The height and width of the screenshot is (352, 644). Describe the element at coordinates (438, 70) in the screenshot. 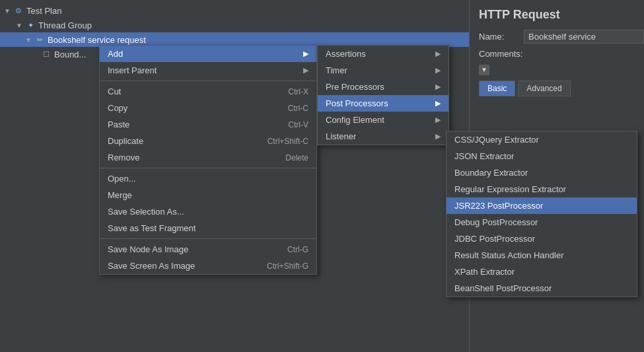

I see `timer-arrow: ▶` at that location.